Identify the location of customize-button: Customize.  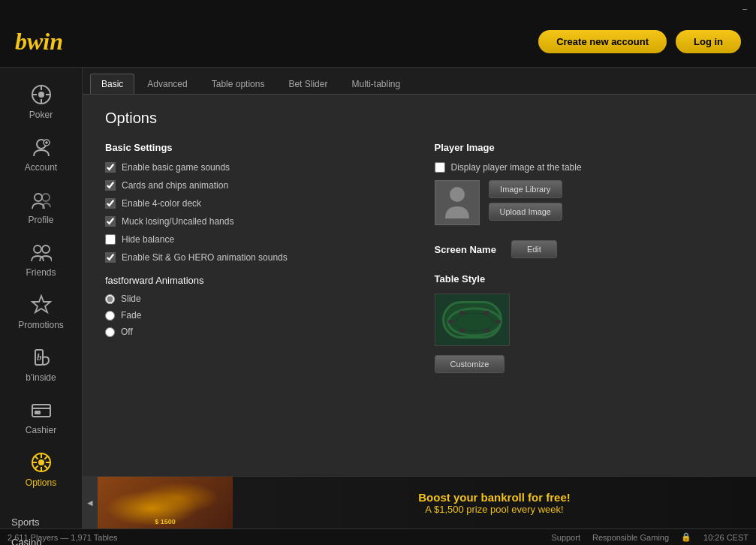
(470, 364).